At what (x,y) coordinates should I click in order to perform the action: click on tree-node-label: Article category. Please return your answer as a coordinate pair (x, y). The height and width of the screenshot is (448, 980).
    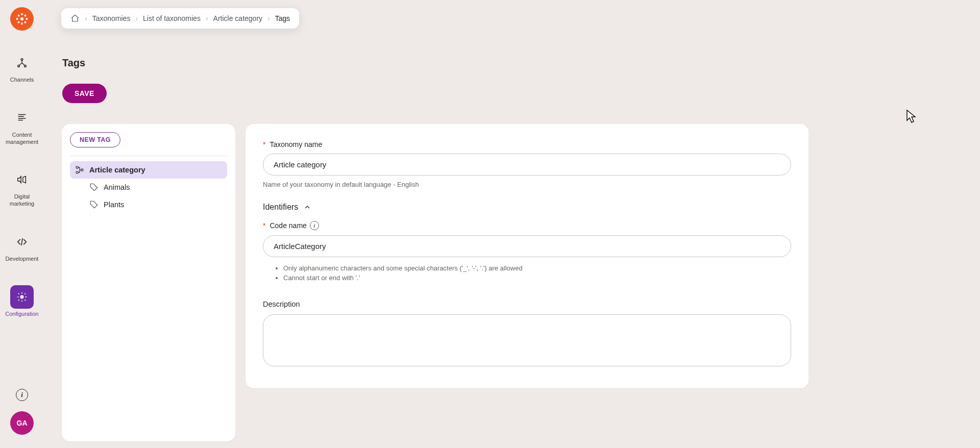
    Looking at the image, I should click on (117, 170).